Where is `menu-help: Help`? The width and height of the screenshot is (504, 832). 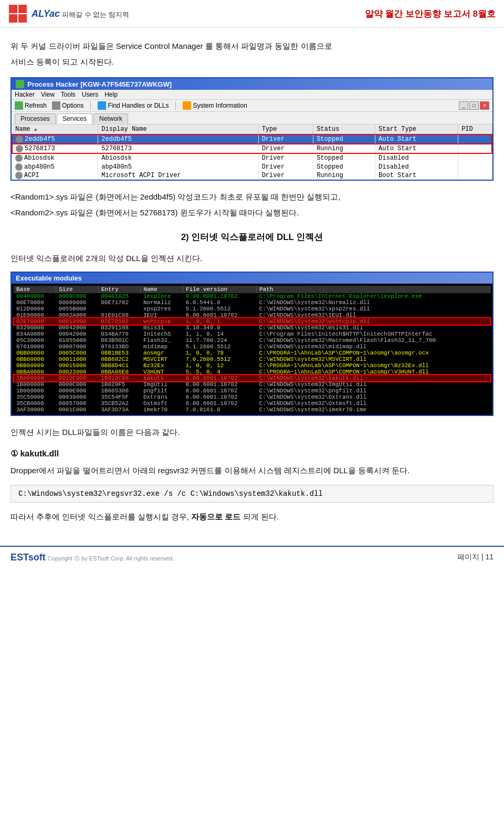
menu-help: Help is located at coordinates (111, 95).